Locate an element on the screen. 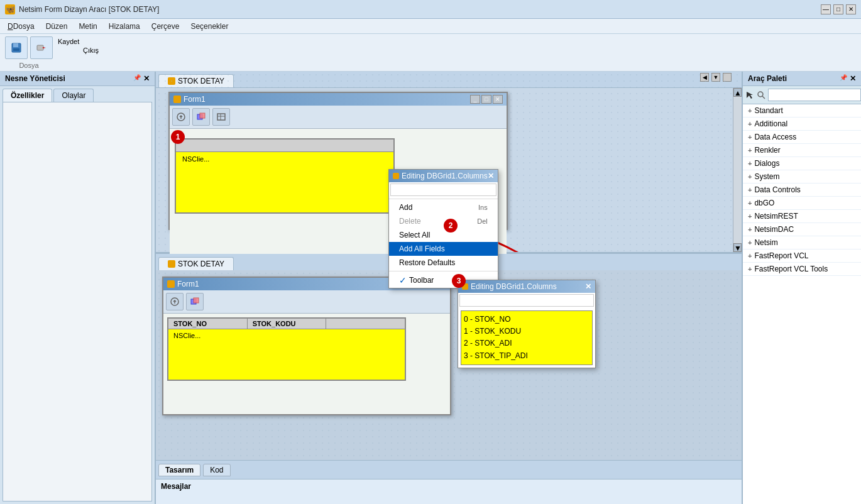 The image size is (861, 504). left-panel-header: Nesne Yöneticisi 📌 ✕ is located at coordinates (77, 79).